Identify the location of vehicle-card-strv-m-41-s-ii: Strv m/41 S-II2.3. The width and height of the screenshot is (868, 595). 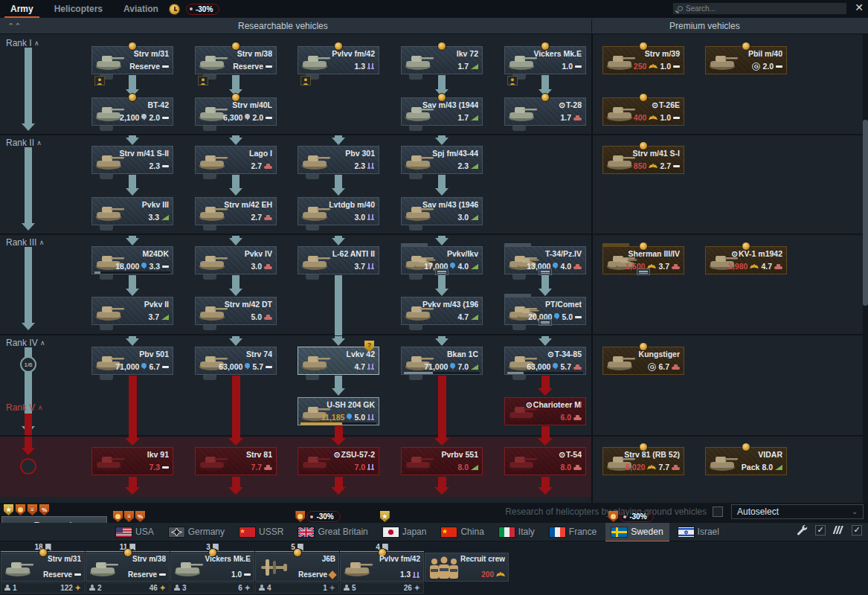
(132, 160).